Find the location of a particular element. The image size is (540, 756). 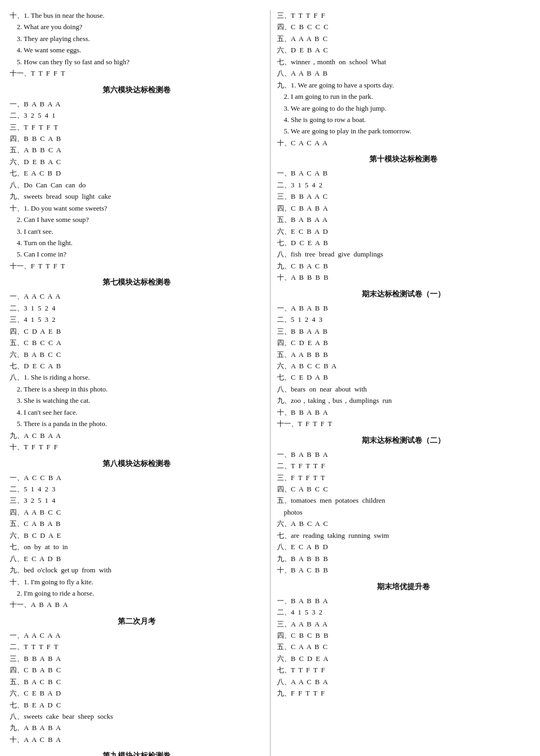

answer-line: 八、A A B A B is located at coordinates (404, 73).